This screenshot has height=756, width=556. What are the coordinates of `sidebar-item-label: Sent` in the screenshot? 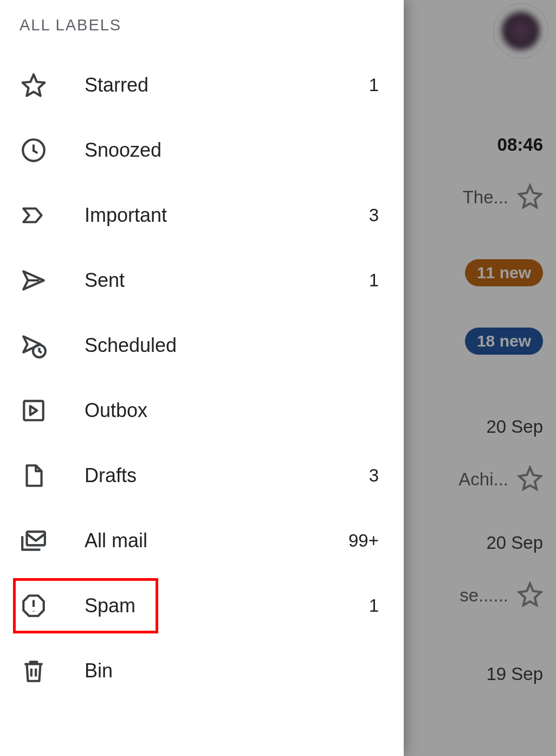 It's located at (227, 280).